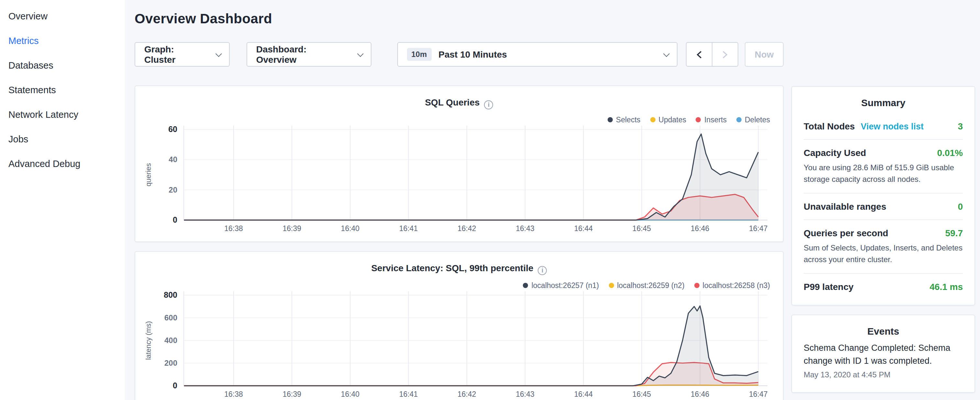 The height and width of the screenshot is (400, 980). Describe the element at coordinates (62, 200) in the screenshot. I see `sidebar: Overview Metrics Databases Statements Ne…` at that location.